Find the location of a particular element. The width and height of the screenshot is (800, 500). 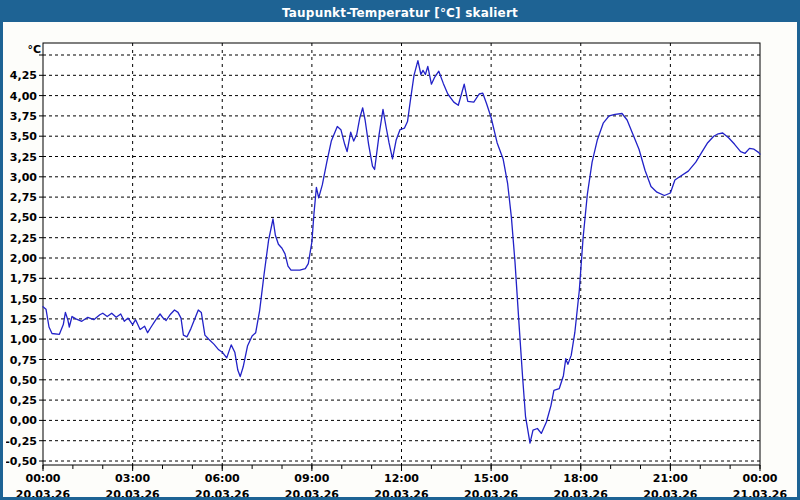

y-tick-label: 1,00 is located at coordinates (24, 340).